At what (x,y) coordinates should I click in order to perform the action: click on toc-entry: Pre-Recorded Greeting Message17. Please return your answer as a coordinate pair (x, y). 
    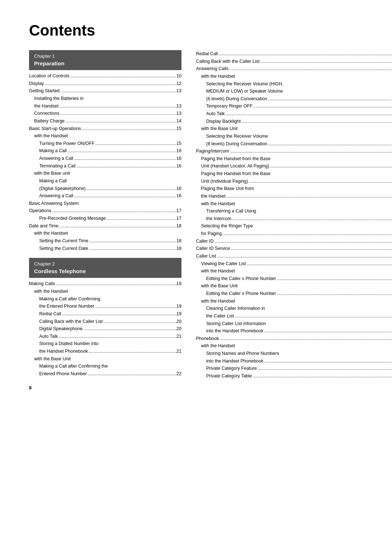
    Looking at the image, I should click on (105, 219).